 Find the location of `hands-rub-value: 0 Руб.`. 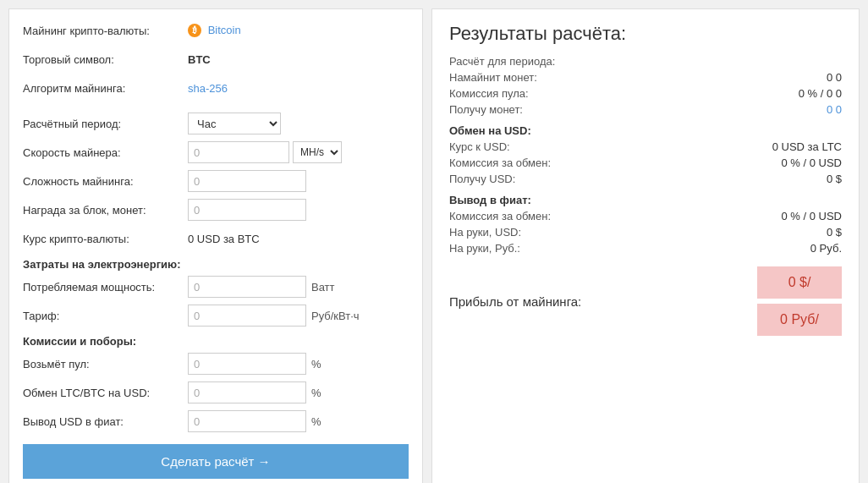

hands-rub-value: 0 Руб. is located at coordinates (791, 249).